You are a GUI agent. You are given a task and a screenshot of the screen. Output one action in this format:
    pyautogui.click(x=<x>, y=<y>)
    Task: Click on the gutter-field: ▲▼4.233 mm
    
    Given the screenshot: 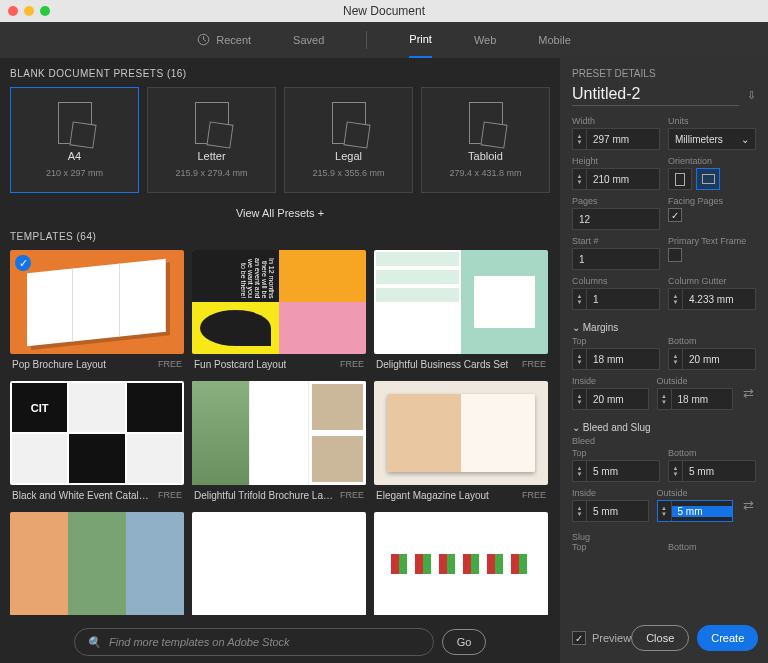 What is the action you would take?
    pyautogui.click(x=712, y=299)
    